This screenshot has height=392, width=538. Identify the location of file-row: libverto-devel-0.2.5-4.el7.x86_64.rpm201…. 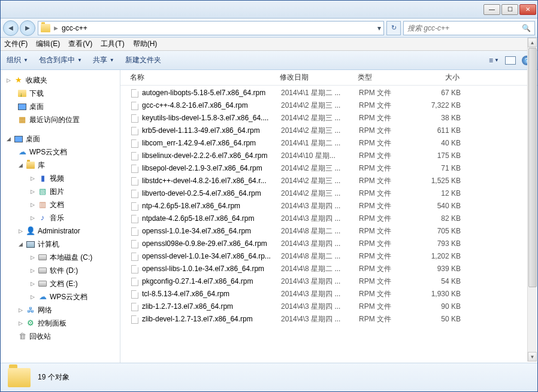
(329, 194).